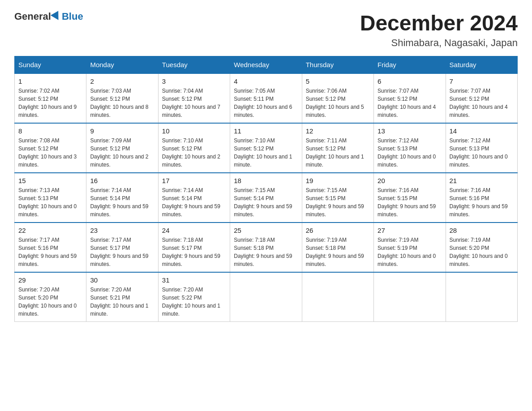 The width and height of the screenshot is (532, 411). I want to click on calendar-cell: 7 Sunrise: 7:07 AMSunset: 5:12 PMDayligh…, so click(481, 98).